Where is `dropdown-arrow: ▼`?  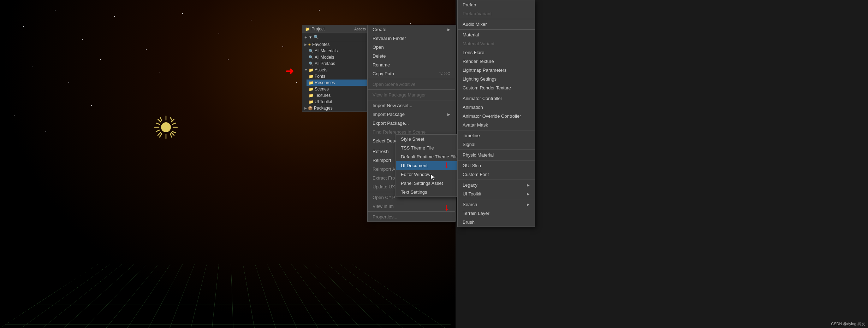
dropdown-arrow: ▼ is located at coordinates (310, 37).